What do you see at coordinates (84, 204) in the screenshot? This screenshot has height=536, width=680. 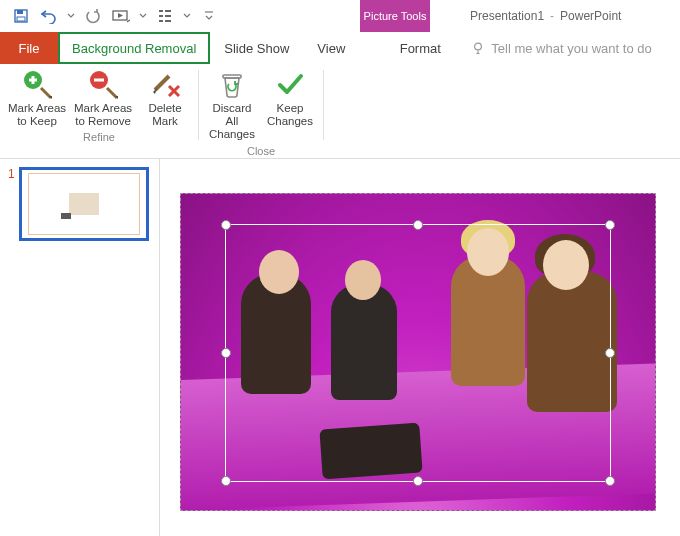 I see `thumbnail-content` at bounding box center [84, 204].